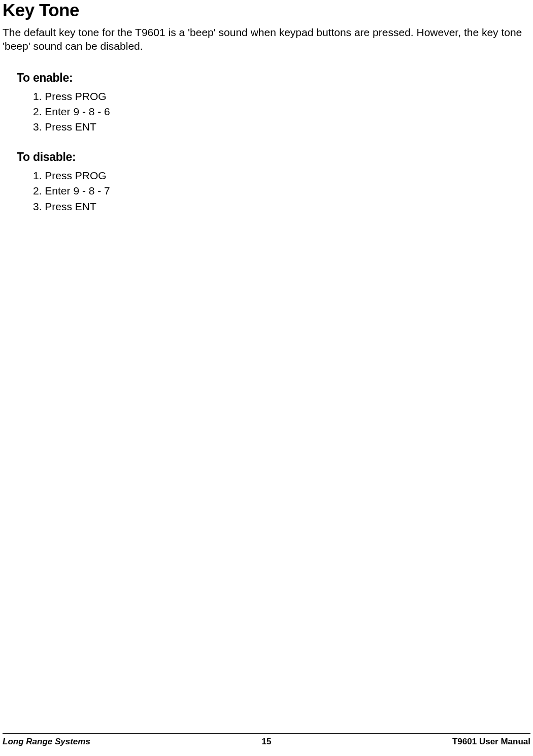  Describe the element at coordinates (282, 96) in the screenshot. I see `enable-step-1: 1. Press PROG` at that location.